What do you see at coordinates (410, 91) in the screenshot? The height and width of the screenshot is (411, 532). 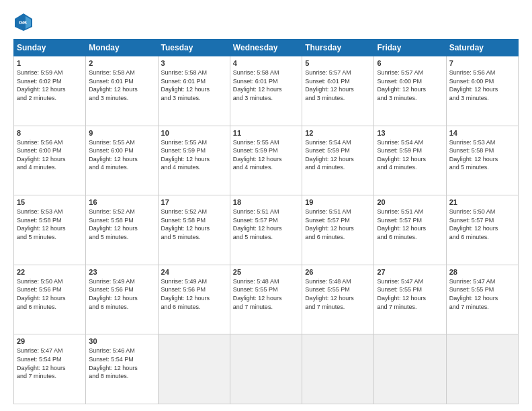 I see `calendar-day-6: 6Sunrise: 5:57 AMSunset: 6:00 PMDaylight…` at bounding box center [410, 91].